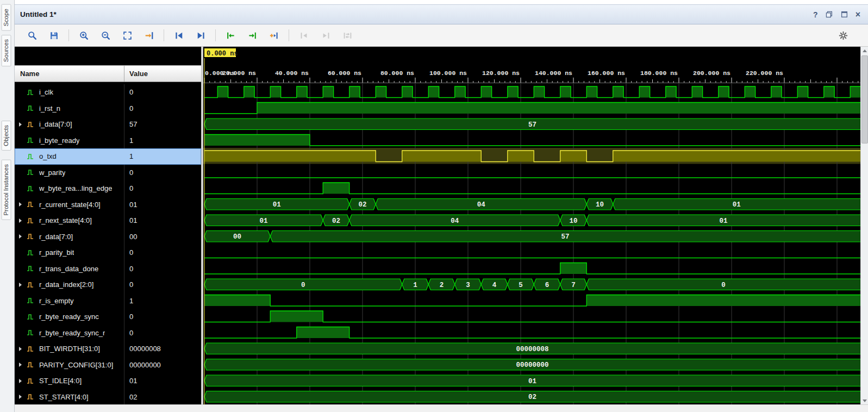  Describe the element at coordinates (105, 35) in the screenshot. I see `toolbar-button-zoom-out` at that location.